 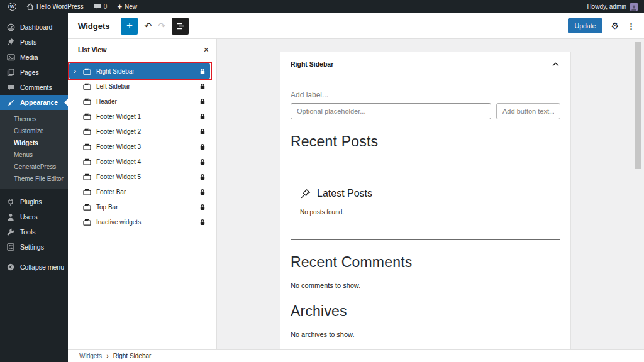 What do you see at coordinates (142, 145) in the screenshot?
I see `list-view-rows: › Right Sidebar Left Sidebar Header Foot…` at bounding box center [142, 145].